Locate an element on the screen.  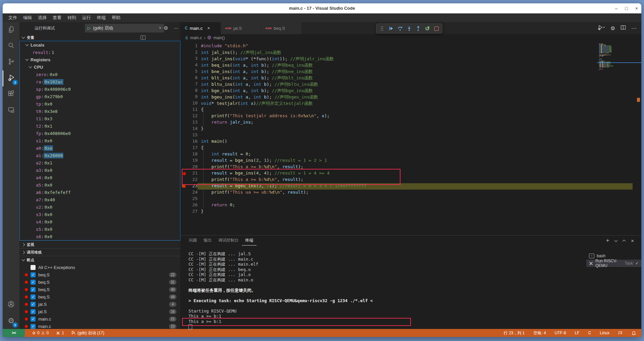
exceptions-checkbox is located at coordinates (33, 267).